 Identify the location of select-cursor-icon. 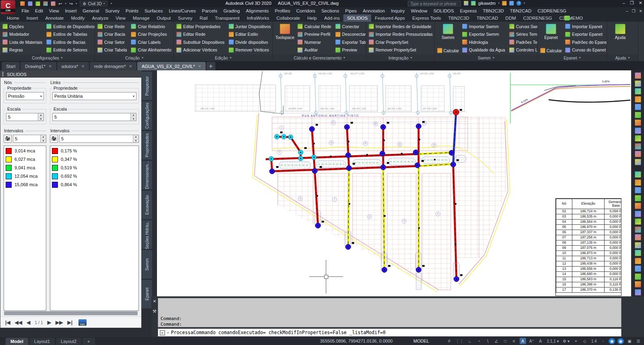
(638, 245).